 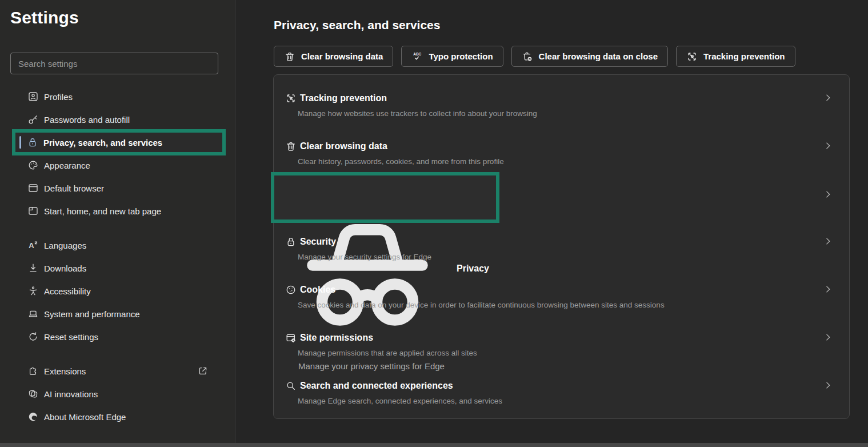 What do you see at coordinates (559, 153) in the screenshot?
I see `settings-row-clear-browsing-data: Clear browsing data Clear history, passw…` at bounding box center [559, 153].